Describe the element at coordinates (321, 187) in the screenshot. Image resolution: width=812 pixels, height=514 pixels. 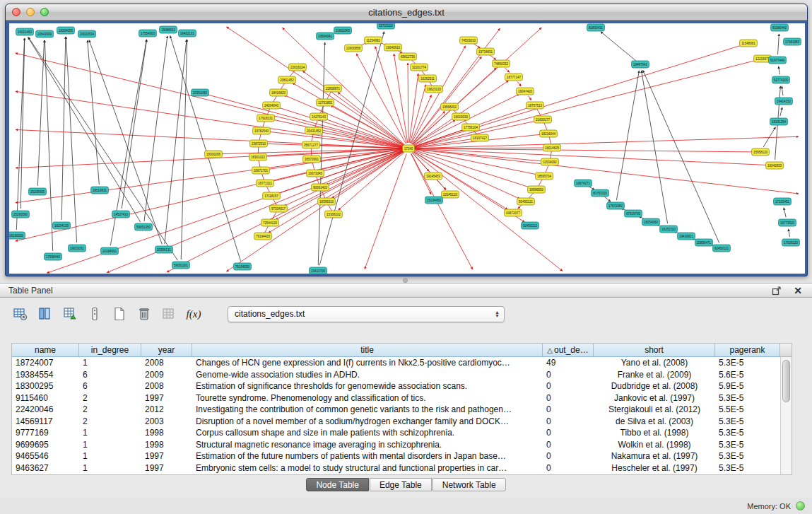
I see `graph-node: 90091402` at that location.